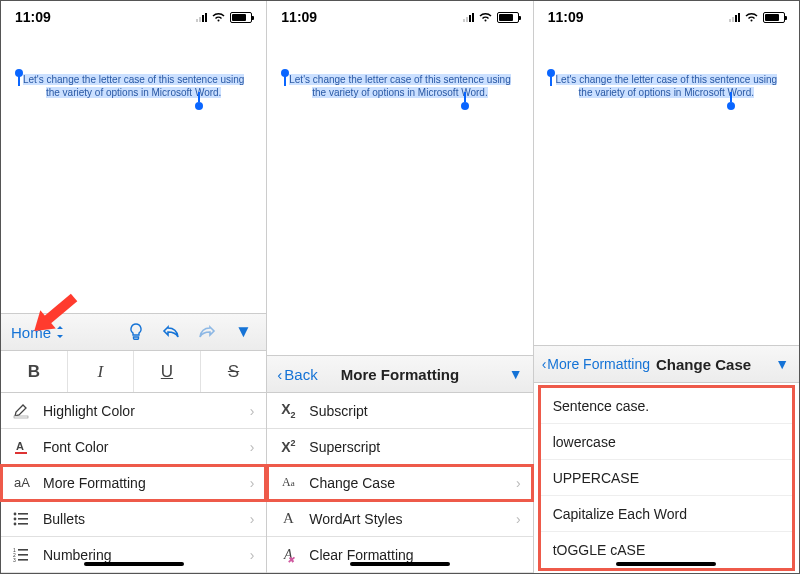 This screenshot has width=800, height=574. What do you see at coordinates (666, 442) in the screenshot?
I see `option-lowercase: lowercase` at bounding box center [666, 442].